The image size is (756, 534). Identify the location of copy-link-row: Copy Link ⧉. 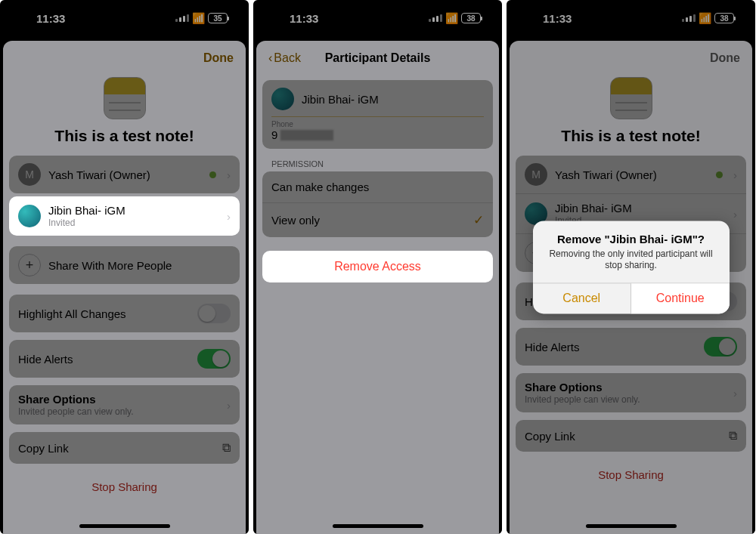
(124, 448).